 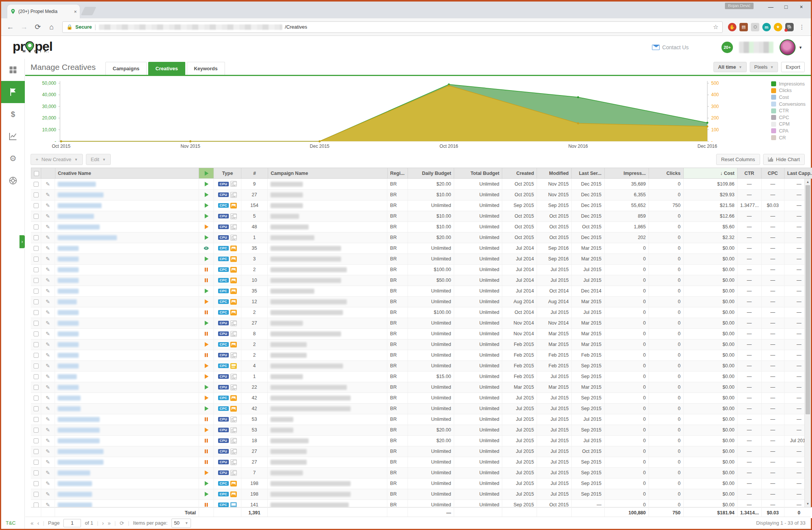 I want to click on table-row: ✎ CPU 18 BR $20.00 Unlimited Jul 2015 Ju…, so click(x=421, y=441).